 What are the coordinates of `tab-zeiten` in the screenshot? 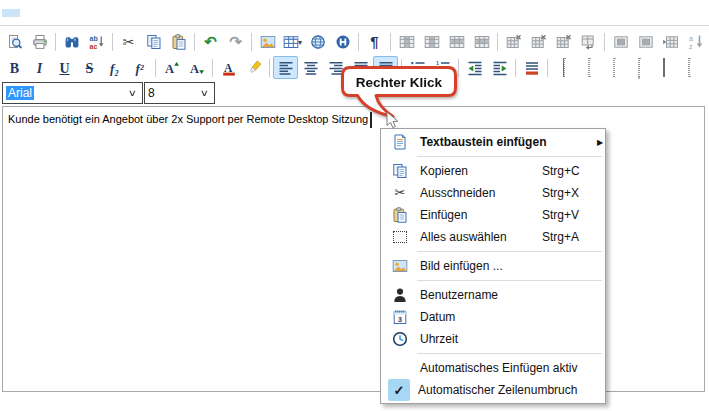 It's located at (65, 13).